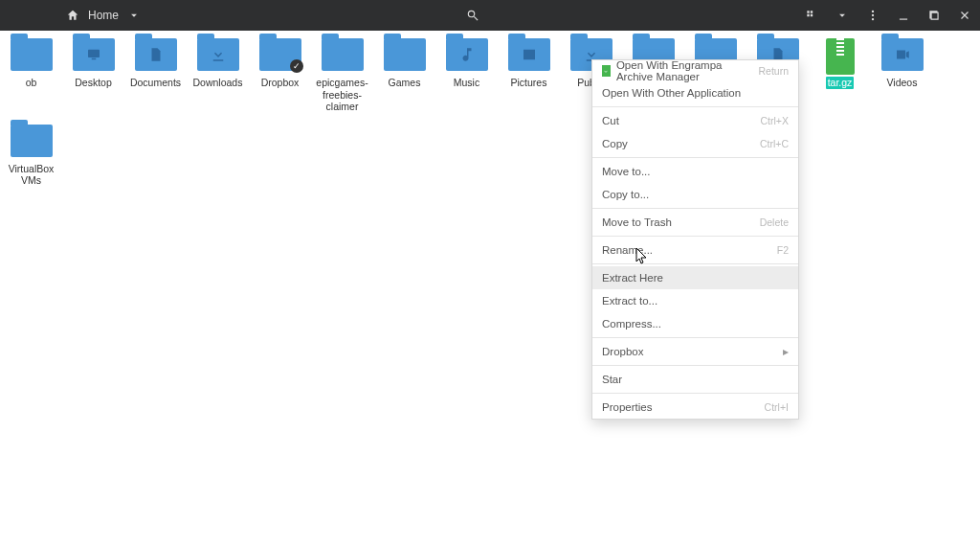  What do you see at coordinates (695, 121) in the screenshot?
I see `menu-item: CutCtrl+X` at bounding box center [695, 121].